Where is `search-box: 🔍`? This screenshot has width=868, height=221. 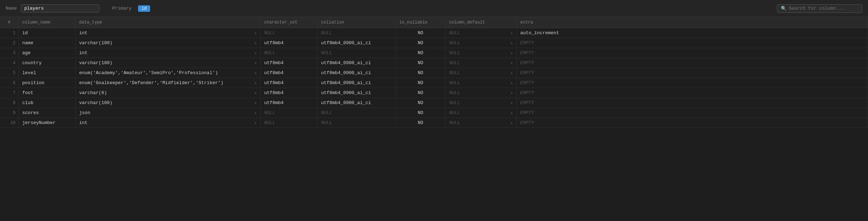 search-box: 🔍 is located at coordinates (820, 9).